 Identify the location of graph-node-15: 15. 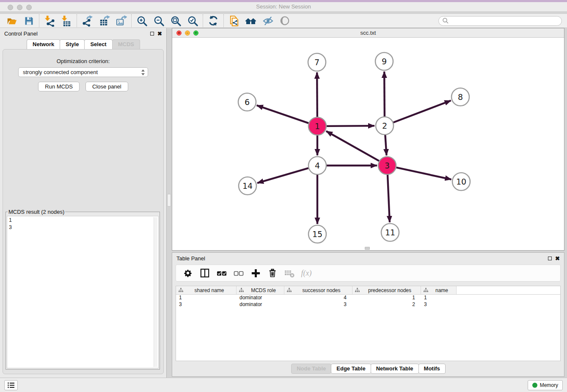
(317, 234).